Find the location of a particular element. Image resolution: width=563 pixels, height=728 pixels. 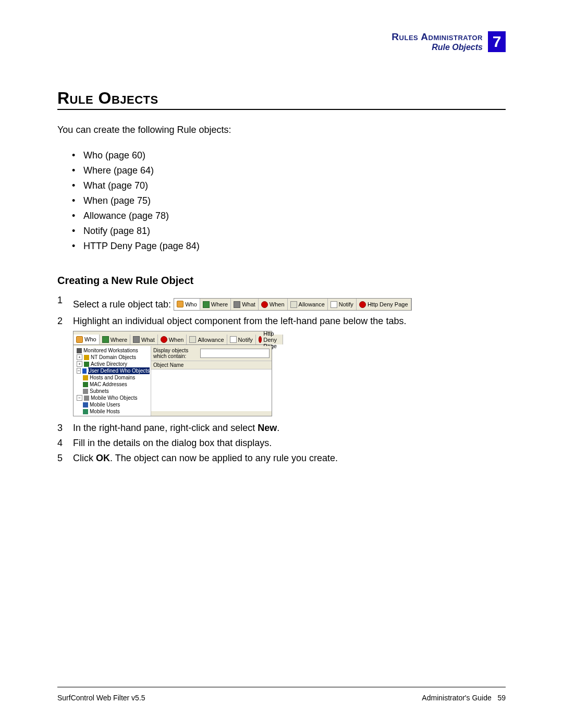

tree-node-mobile-hosts: Mobile Hosts is located at coordinates (112, 412).